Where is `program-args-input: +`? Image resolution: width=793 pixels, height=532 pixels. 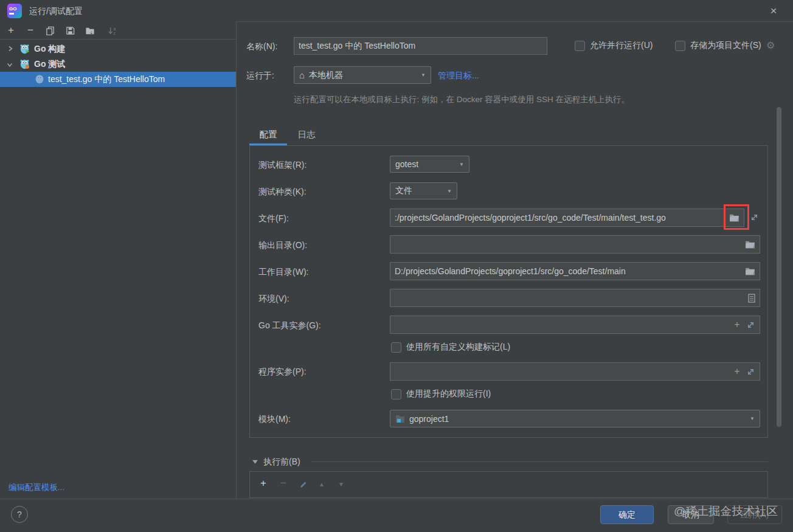
program-args-input: + is located at coordinates (575, 371).